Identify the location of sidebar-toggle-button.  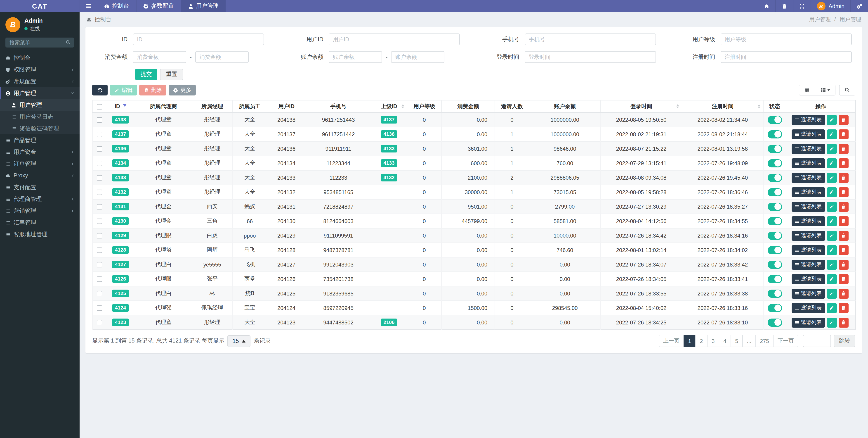
(88, 6).